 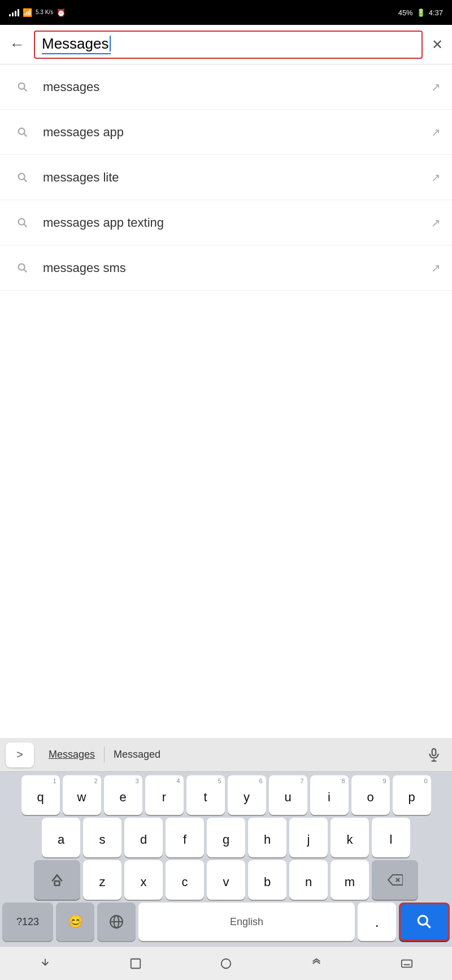 What do you see at coordinates (76, 45) in the screenshot?
I see `search-input: Messages` at bounding box center [76, 45].